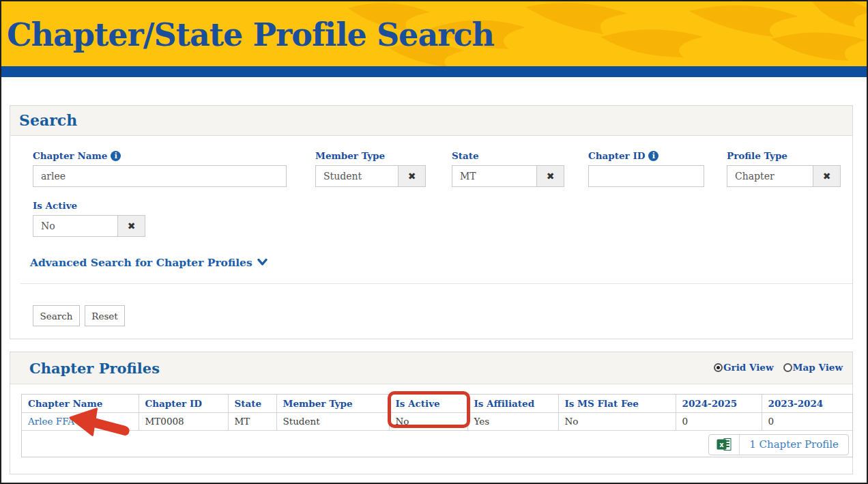  What do you see at coordinates (371, 168) in the screenshot?
I see `field-member-type: Member Type Student ✖` at bounding box center [371, 168].